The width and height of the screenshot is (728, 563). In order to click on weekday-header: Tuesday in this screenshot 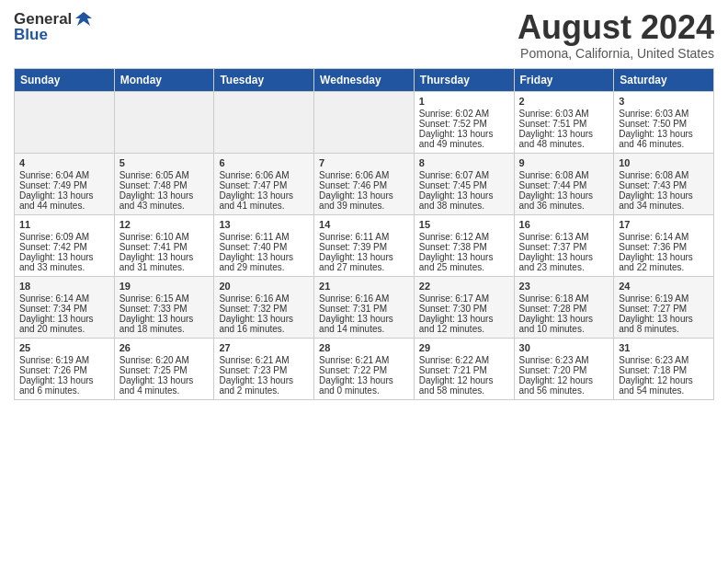, I will do `click(265, 79)`.